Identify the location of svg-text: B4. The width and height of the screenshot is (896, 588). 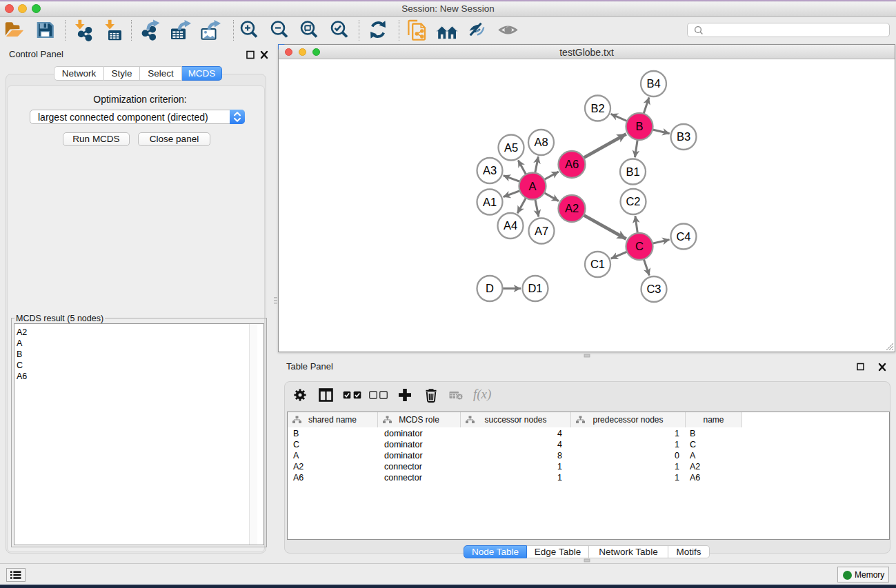
(653, 83).